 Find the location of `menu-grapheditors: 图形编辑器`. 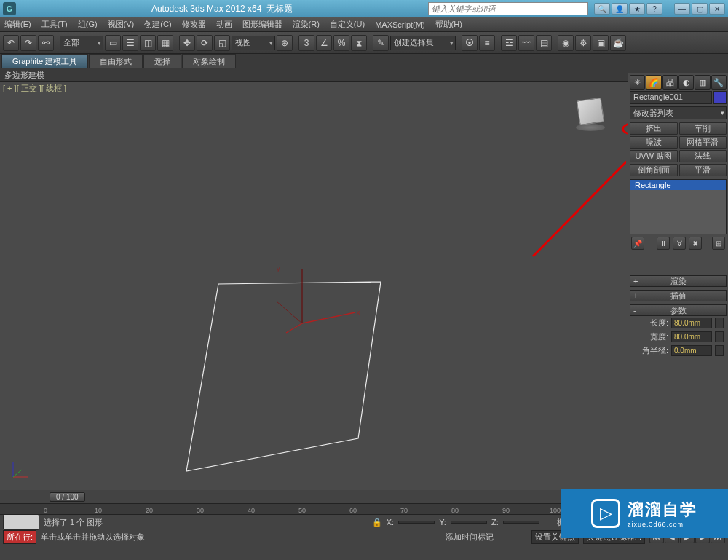

menu-grapheditors: 图形编辑器 is located at coordinates (262, 25).